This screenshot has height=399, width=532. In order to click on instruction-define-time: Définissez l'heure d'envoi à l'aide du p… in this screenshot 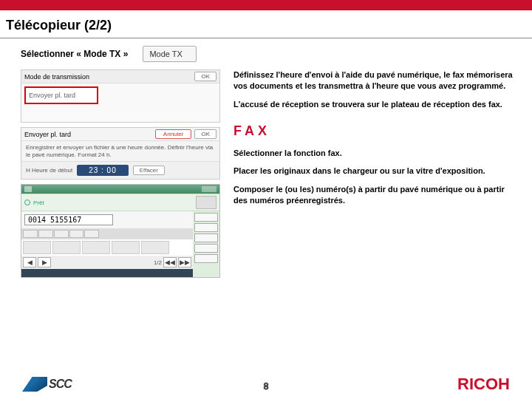, I will do `click(377, 81)`.